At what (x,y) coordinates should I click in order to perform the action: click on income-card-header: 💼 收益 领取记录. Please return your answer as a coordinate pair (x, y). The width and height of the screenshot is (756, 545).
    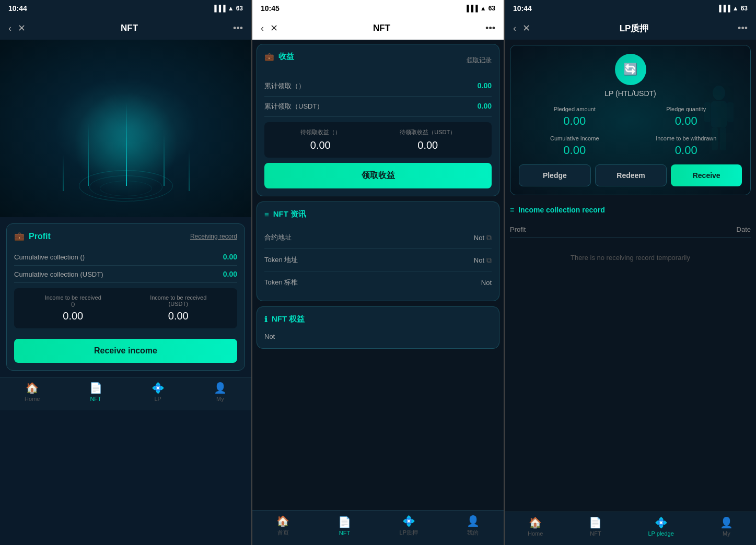
    Looking at the image, I should click on (378, 61).